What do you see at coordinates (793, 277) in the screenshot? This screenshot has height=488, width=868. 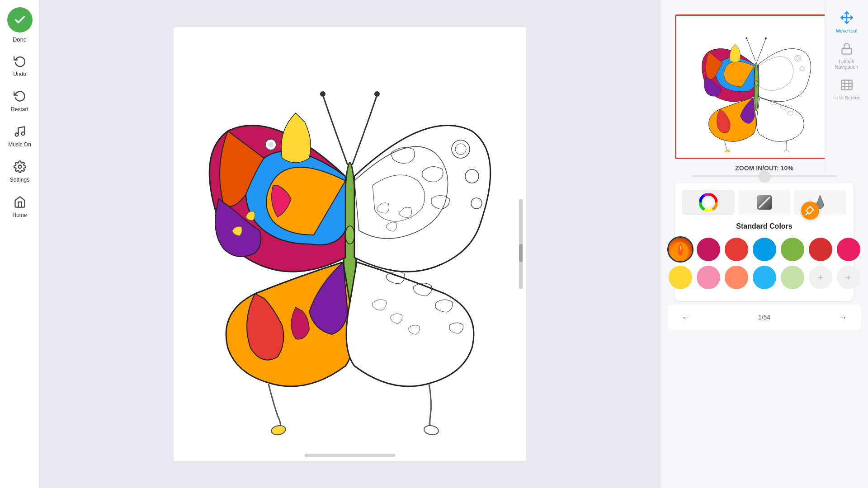 I see `color-swatch-light-green` at bounding box center [793, 277].